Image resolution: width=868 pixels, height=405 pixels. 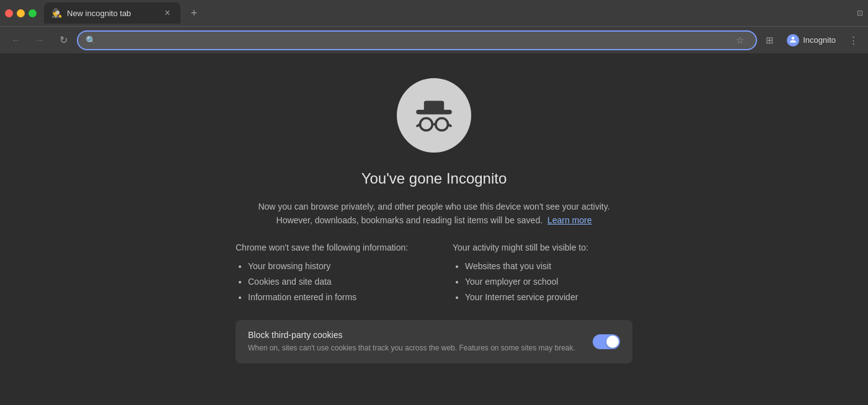 What do you see at coordinates (32, 14) in the screenshot?
I see `maximize-window-button` at bounding box center [32, 14].